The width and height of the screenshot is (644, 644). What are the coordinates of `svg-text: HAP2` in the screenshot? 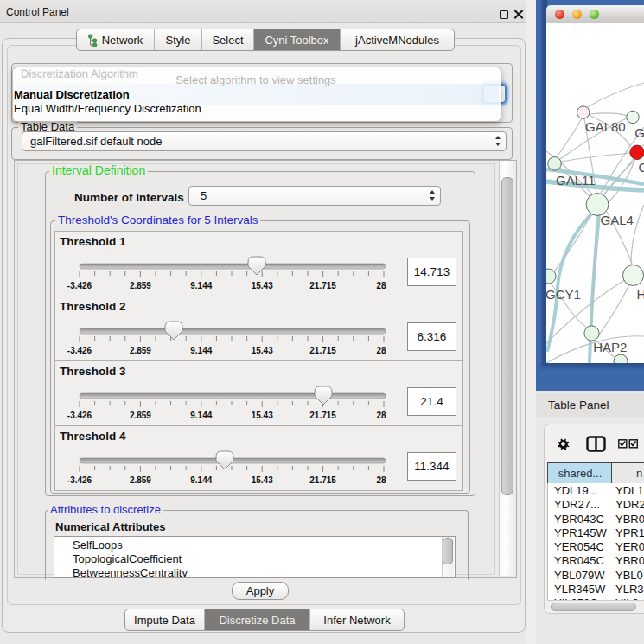 It's located at (610, 348).